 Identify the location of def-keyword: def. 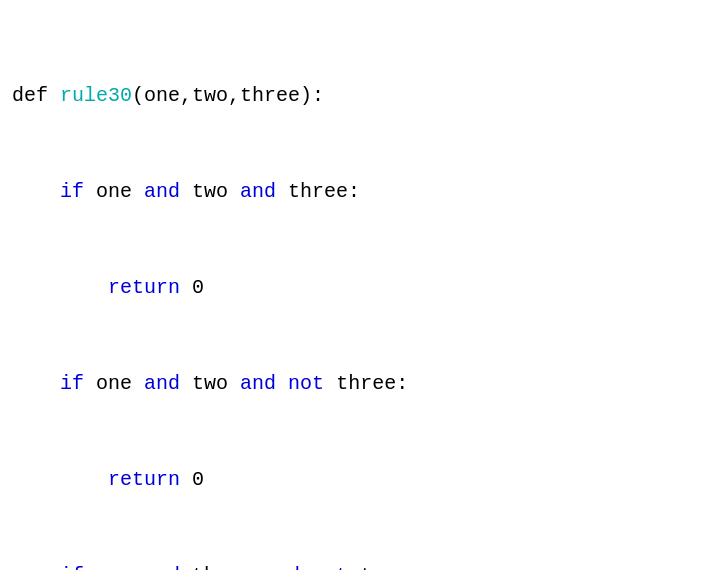
(36, 96).